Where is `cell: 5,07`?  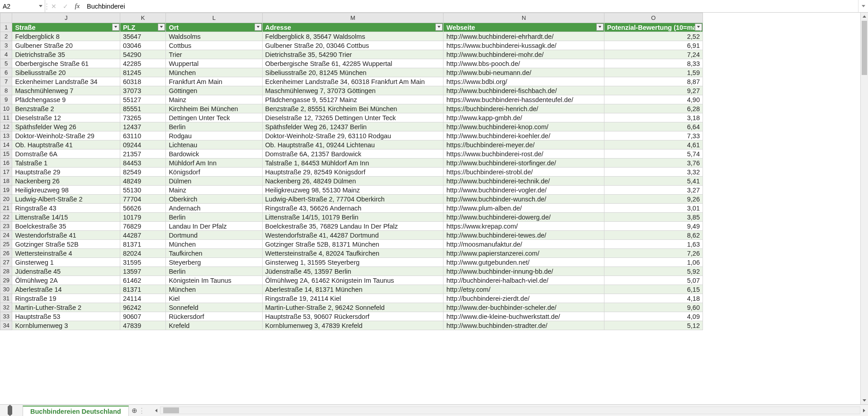
cell: 5,07 is located at coordinates (653, 280).